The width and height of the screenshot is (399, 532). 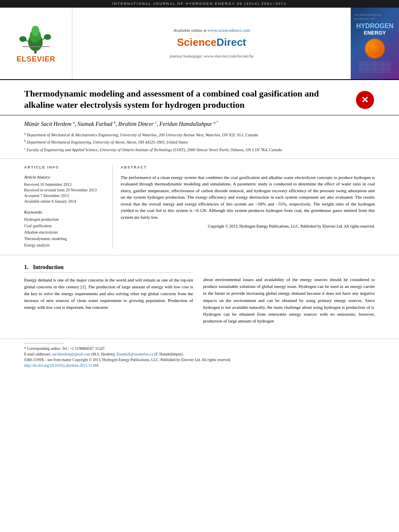 I want to click on elsevier-wordmark: ELSEVIER, so click(x=36, y=60).